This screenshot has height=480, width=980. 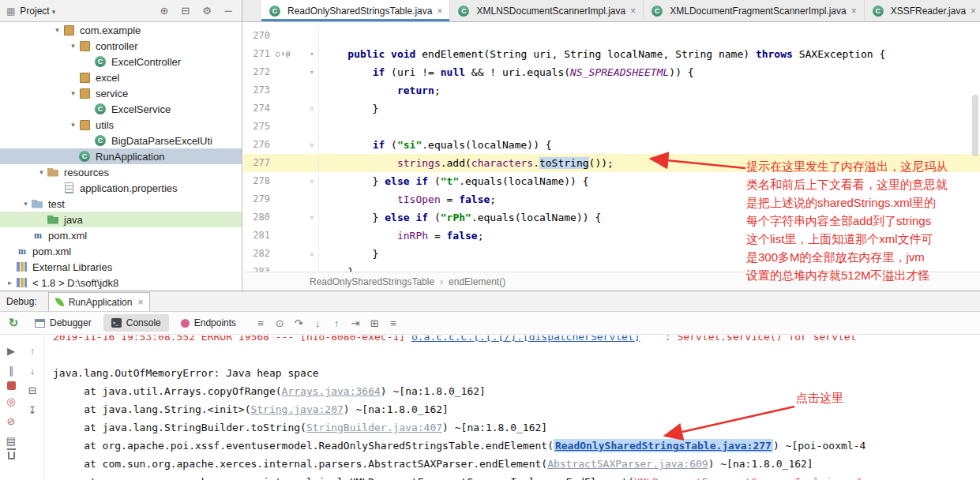 I want to click on line-number: 276, so click(x=257, y=145).